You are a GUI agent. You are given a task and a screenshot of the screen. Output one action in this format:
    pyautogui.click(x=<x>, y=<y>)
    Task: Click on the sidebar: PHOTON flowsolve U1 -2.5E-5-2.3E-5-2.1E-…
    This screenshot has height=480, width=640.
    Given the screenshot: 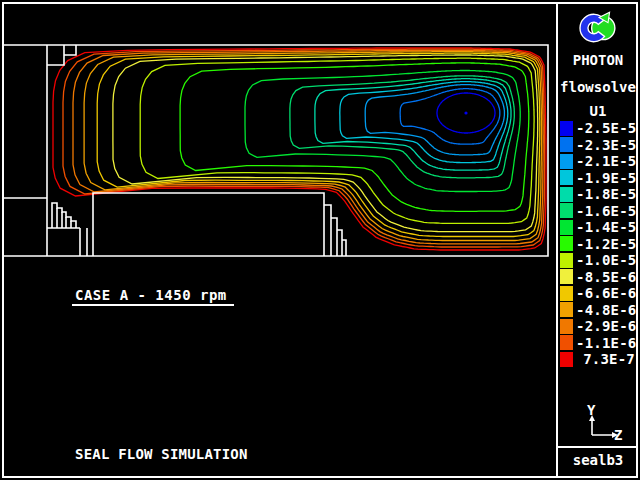 What is the action you would take?
    pyautogui.click(x=597, y=240)
    